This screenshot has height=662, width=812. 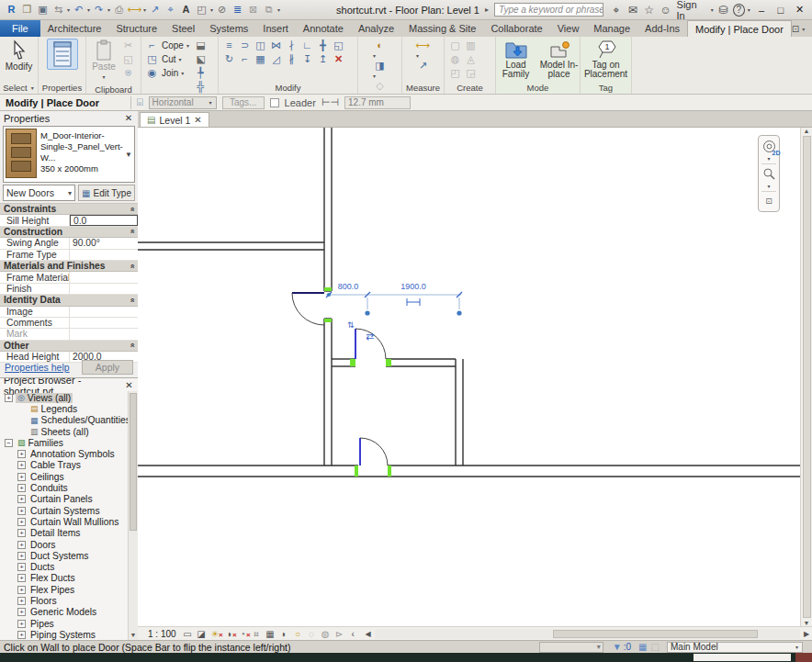 What do you see at coordinates (323, 46) in the screenshot?
I see `move-icon: ╋` at bounding box center [323, 46].